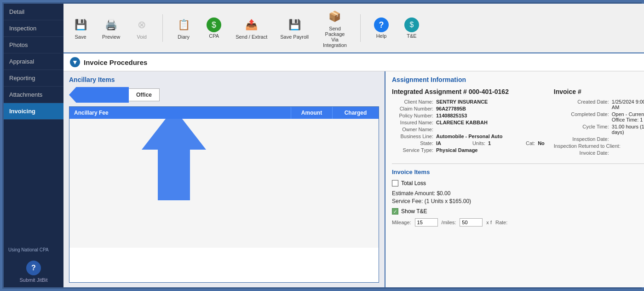  I want to click on cat-label: Cat:, so click(514, 143).